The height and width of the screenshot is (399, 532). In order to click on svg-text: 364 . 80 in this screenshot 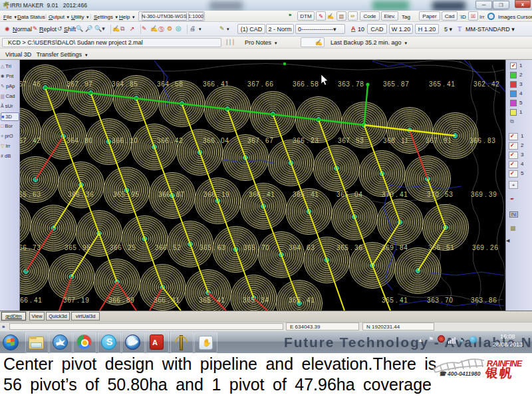, I will do `click(80, 141)`.